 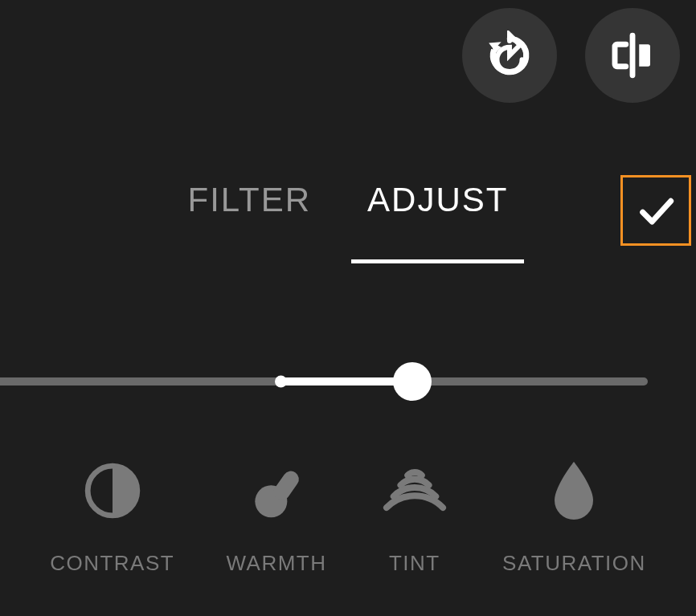 What do you see at coordinates (348, 381) in the screenshot?
I see `adjust-slider` at bounding box center [348, 381].